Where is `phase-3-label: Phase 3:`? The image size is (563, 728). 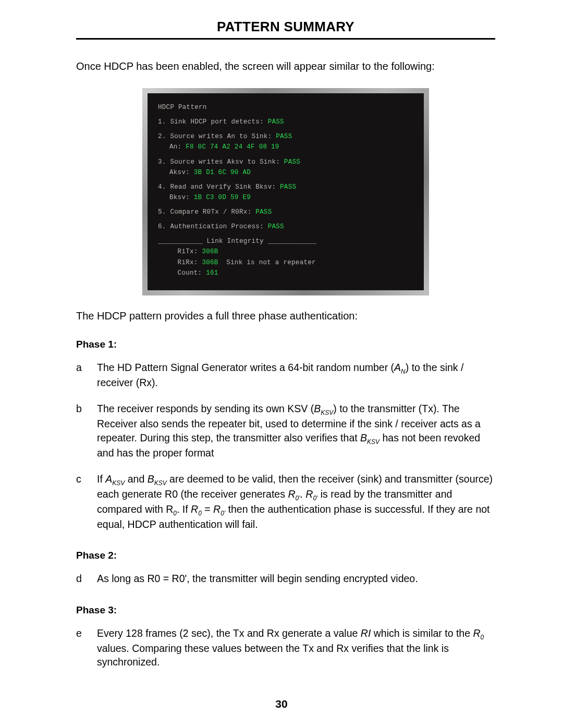 phase-3-label: Phase 3: is located at coordinates (286, 610).